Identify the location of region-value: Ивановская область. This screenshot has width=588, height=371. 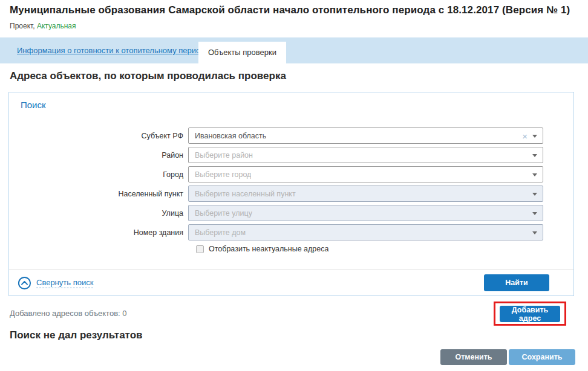
(230, 136).